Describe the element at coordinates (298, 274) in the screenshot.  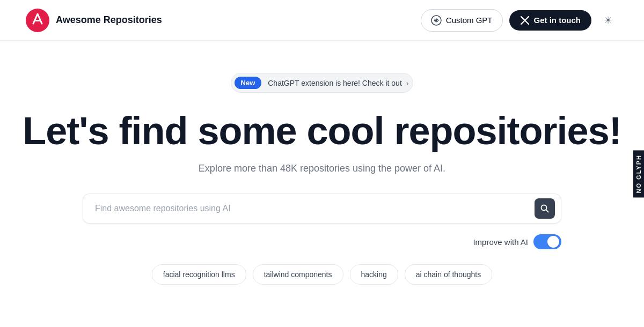
I see `tag-chip: tailwind components` at that location.